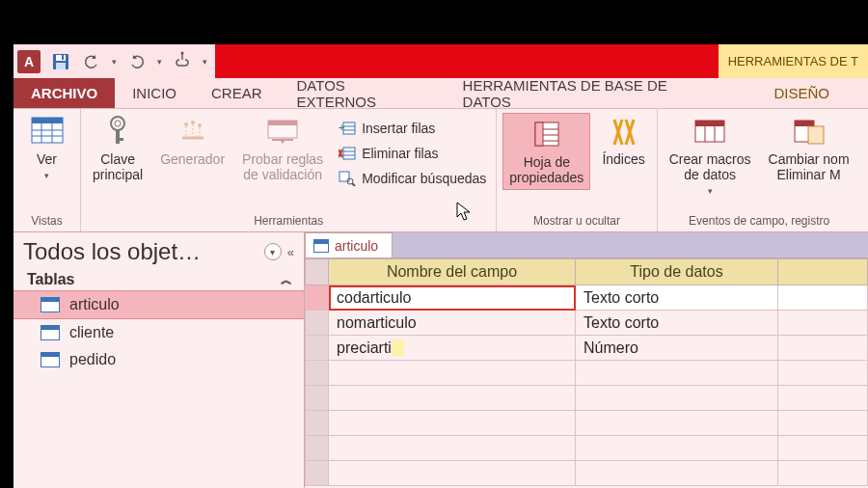 Image resolution: width=868 pixels, height=488 pixels. What do you see at coordinates (237, 93) in the screenshot?
I see `tab-create: CREAR` at bounding box center [237, 93].